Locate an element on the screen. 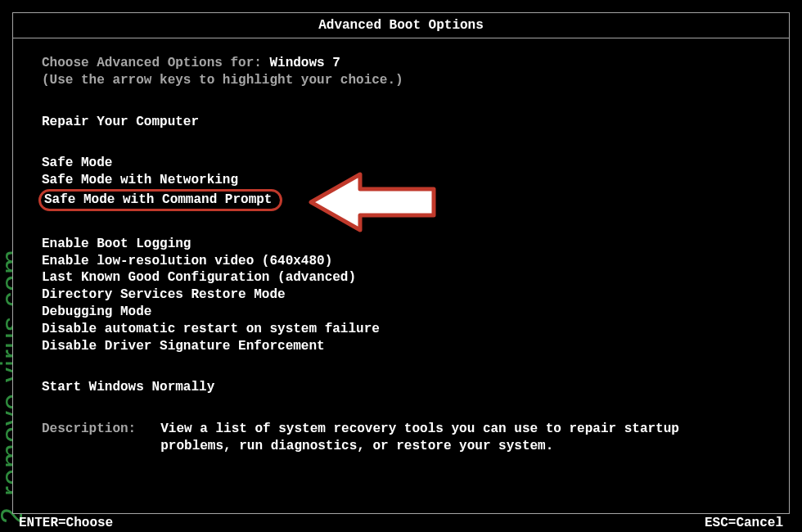  option-last-known-good: Last Known Good Configuration (advanced) is located at coordinates (416, 278).